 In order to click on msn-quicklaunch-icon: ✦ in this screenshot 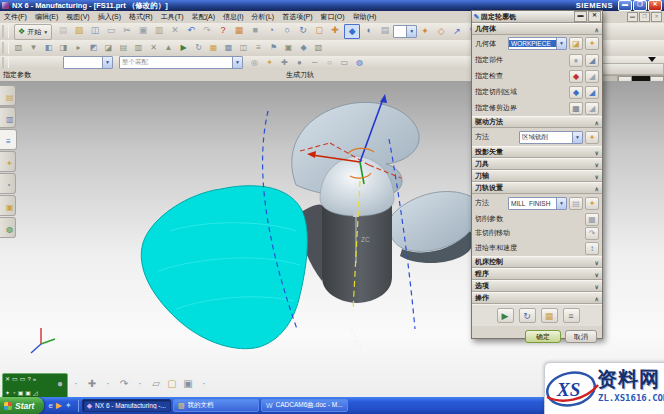, I will do `click(68, 406)`.